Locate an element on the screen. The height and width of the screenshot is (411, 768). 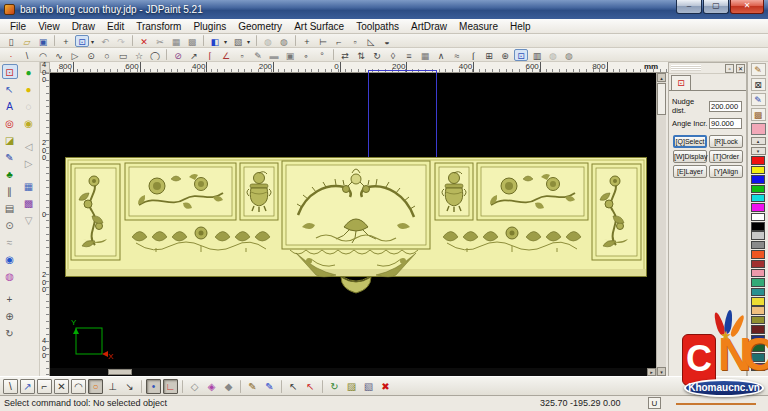
no-color-tool: ⊠ is located at coordinates (758, 84).